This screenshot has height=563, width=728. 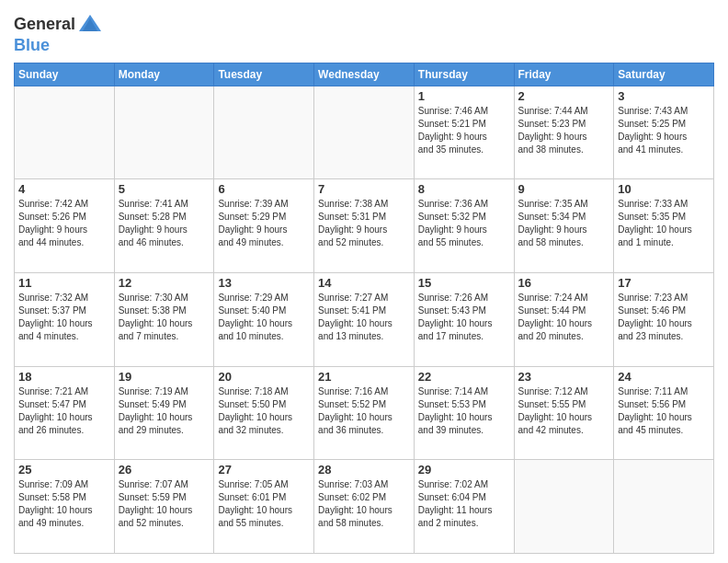 What do you see at coordinates (264, 283) in the screenshot?
I see `day-number: 13` at bounding box center [264, 283].